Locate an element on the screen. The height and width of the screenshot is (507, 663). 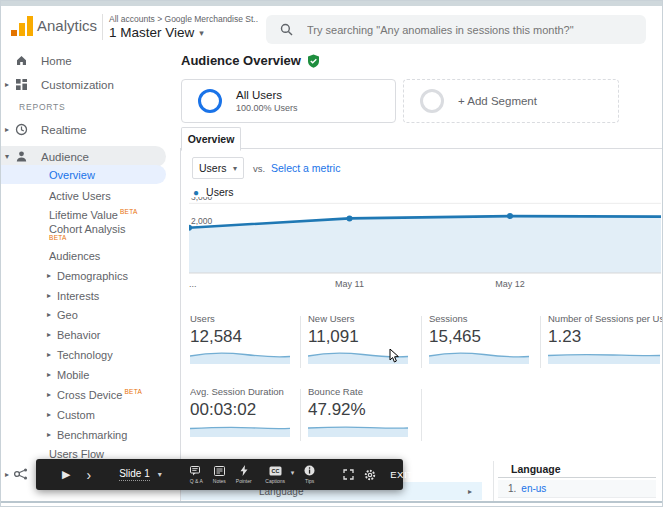
fullscreen-button is located at coordinates (348, 474).